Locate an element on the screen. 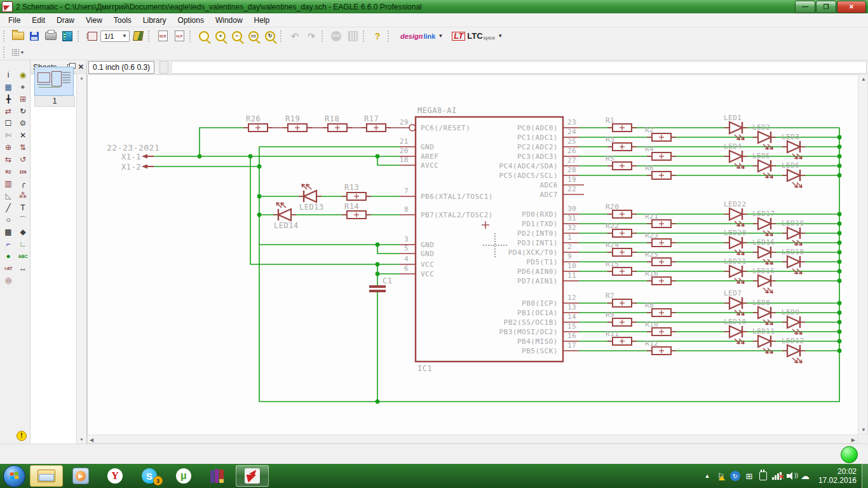  gateswap-tool: ⇆ is located at coordinates (8, 159).